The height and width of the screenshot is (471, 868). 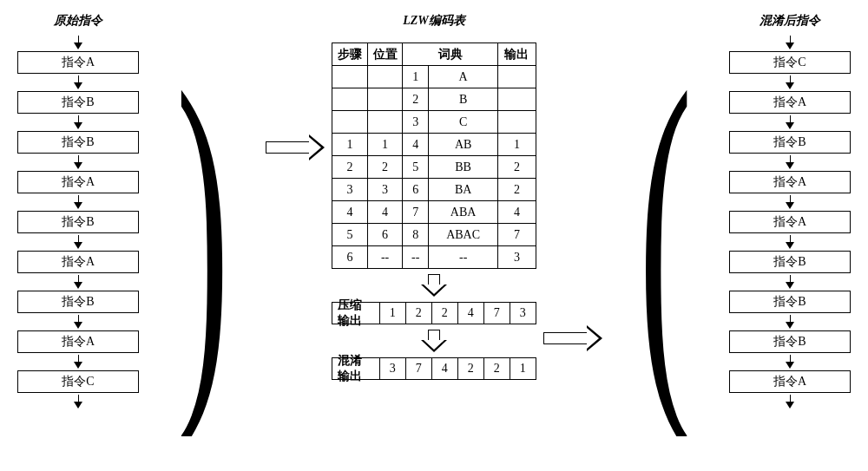 I want to click on cell-d1: 3, so click(x=416, y=122).